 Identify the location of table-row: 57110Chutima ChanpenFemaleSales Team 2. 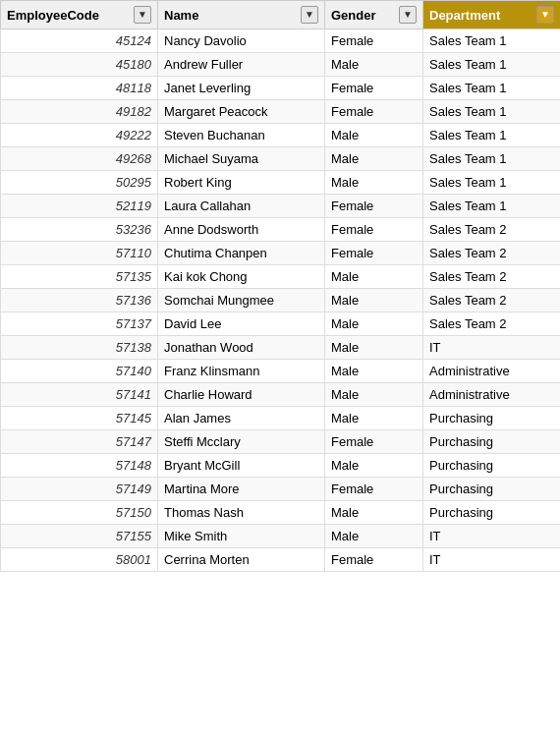
(281, 254).